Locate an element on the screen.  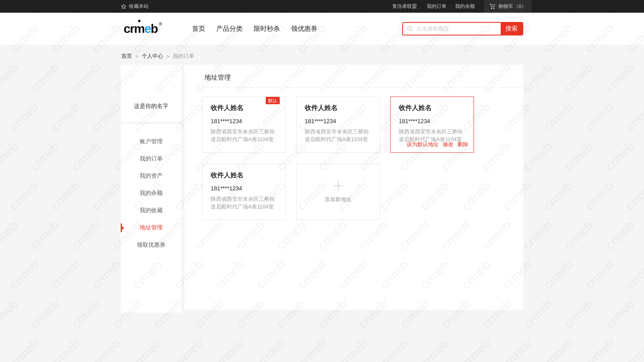
plus-icon is located at coordinates (338, 185).